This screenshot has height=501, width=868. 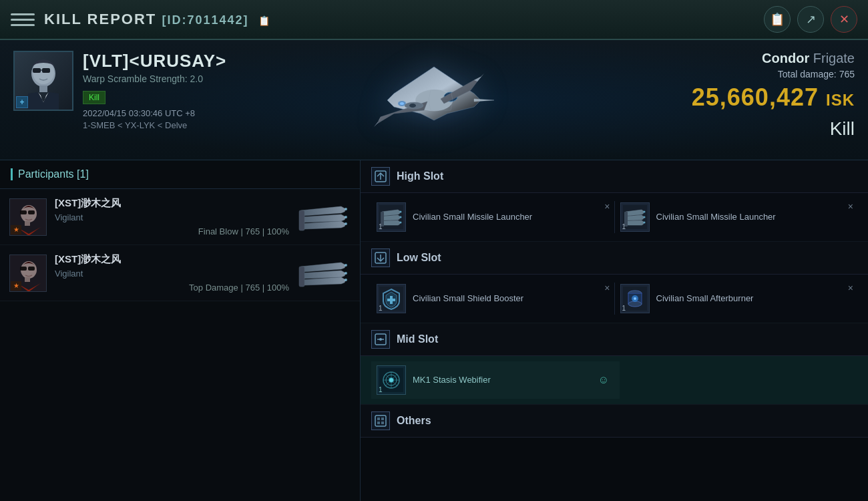 I want to click on kill-stats: Condor Frigate Total damage: 765 25,660,…, so click(x=768, y=100).